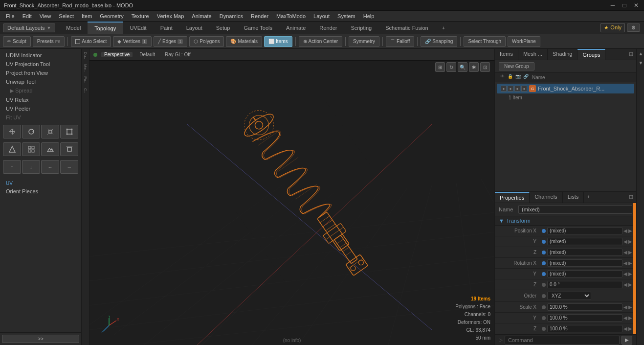 This screenshot has height=345, width=644. Describe the element at coordinates (346, 16) in the screenshot. I see `menu-system: System` at that location.